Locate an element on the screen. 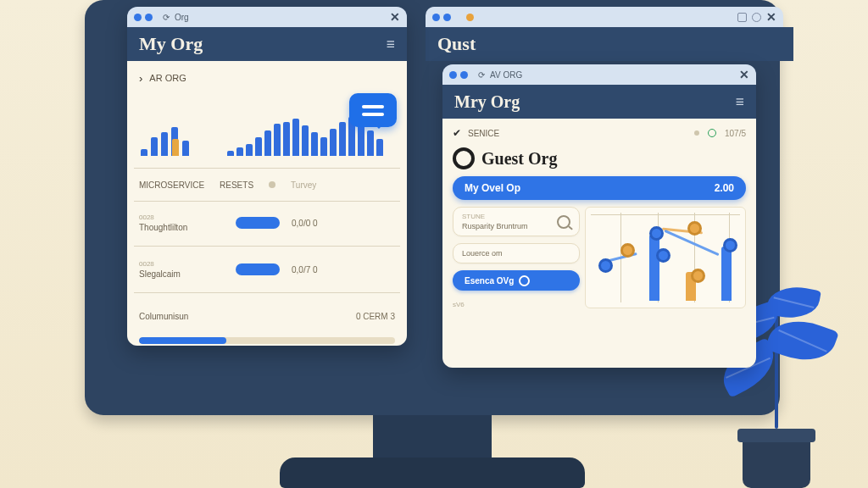 This screenshot has width=868, height=488. app-title: My Org is located at coordinates (171, 44).